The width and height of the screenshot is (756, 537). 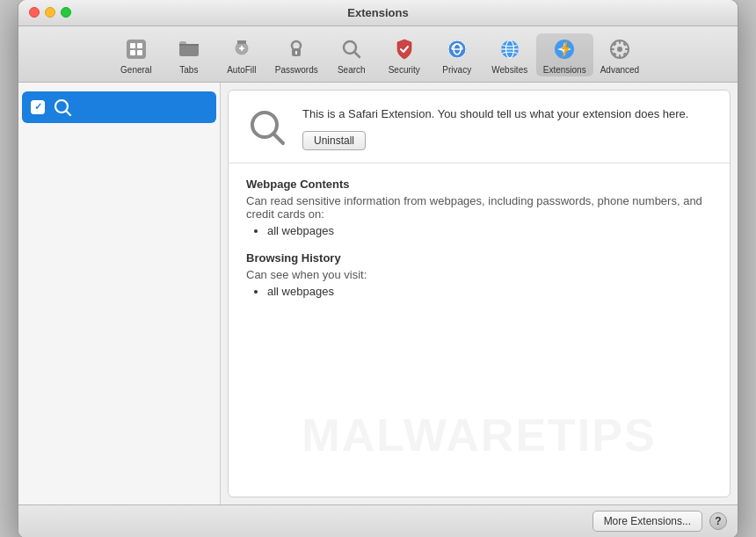 What do you see at coordinates (297, 54) in the screenshot?
I see `toolbar-item-passwords: Passwords` at bounding box center [297, 54].